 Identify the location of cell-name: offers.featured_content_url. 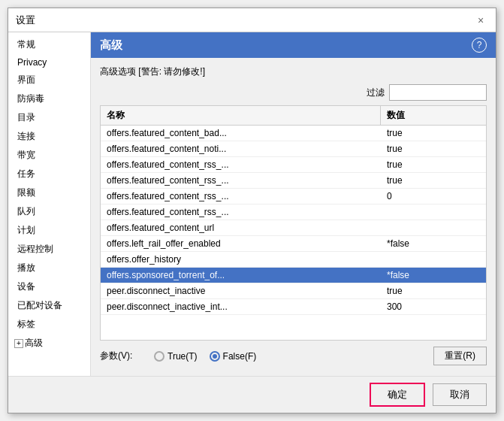
(240, 228).